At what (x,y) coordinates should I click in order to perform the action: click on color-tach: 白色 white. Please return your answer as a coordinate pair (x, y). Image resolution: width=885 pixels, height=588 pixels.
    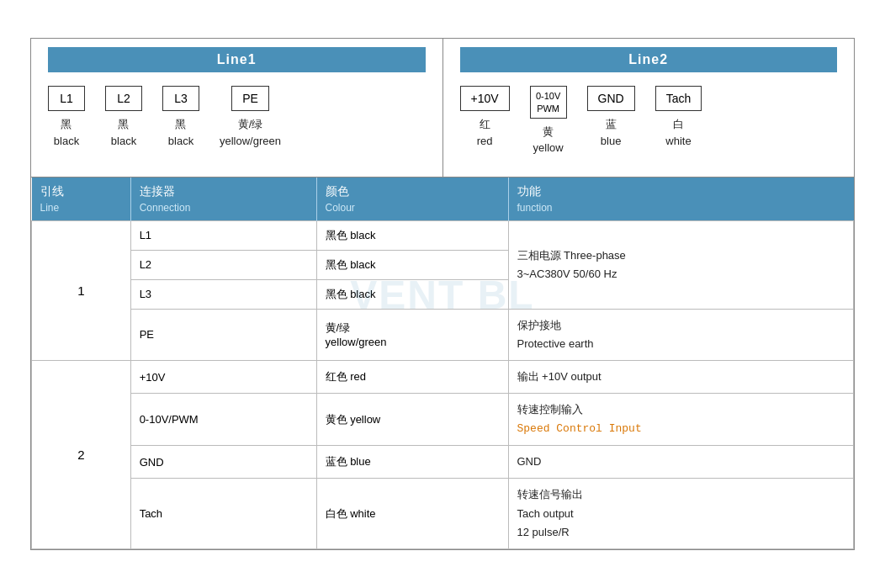
    Looking at the image, I should click on (412, 513).